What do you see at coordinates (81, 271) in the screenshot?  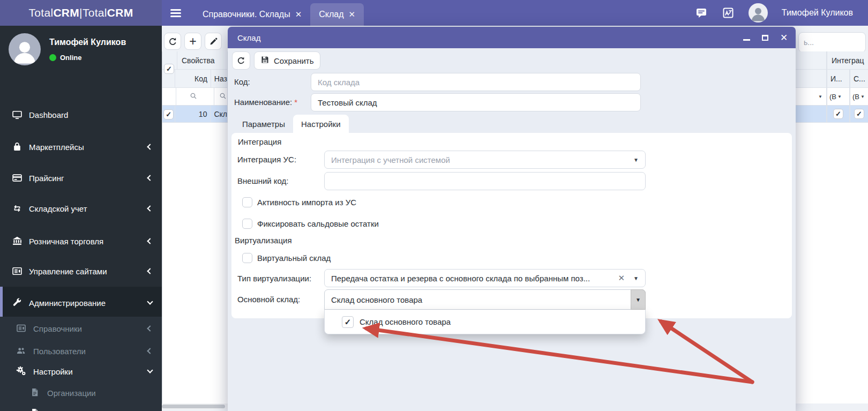 I see `sidebar-item-site-management: Управление сайтами` at bounding box center [81, 271].